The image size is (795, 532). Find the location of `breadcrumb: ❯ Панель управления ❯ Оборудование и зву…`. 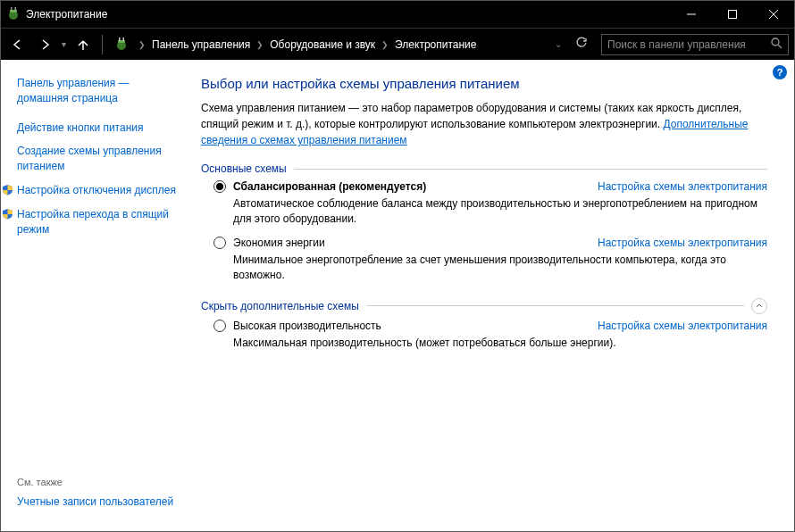

breadcrumb: ❯ Панель управления ❯ Оборудование и зву… is located at coordinates (352, 45).